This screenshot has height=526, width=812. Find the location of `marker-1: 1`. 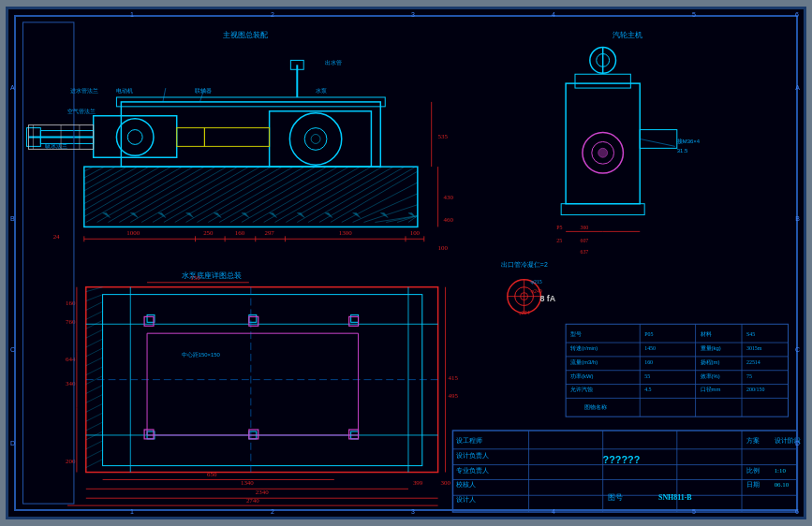

marker-1: 1 is located at coordinates (132, 15).